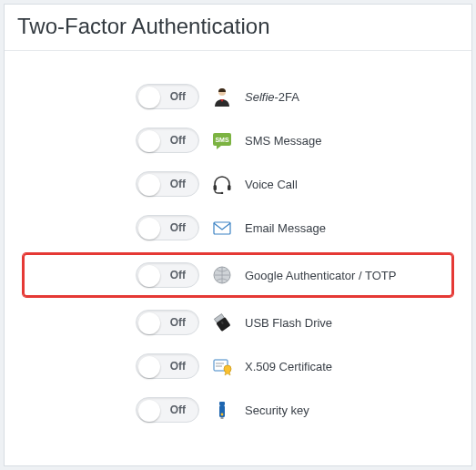 This screenshot has width=476, height=470. I want to click on method-row-sms: OffSMS Message, so click(238, 140).